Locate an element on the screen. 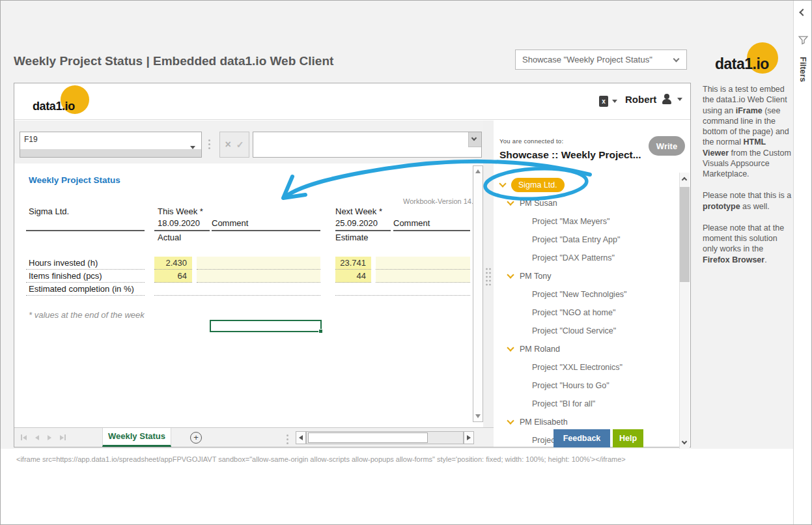 Image resolution: width=812 pixels, height=525 pixels. formula-bar-input is located at coordinates (367, 145).